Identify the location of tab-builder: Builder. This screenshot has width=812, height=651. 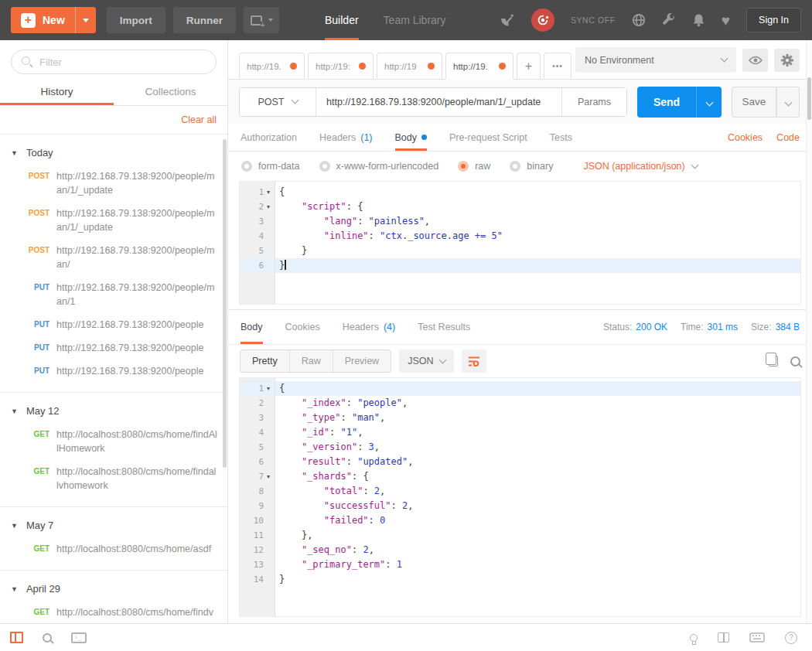
(342, 20).